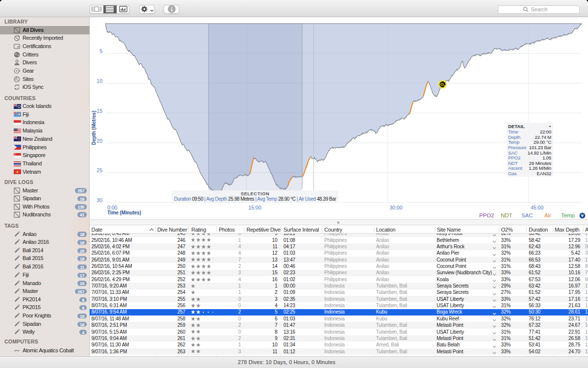  I want to click on svg-text: 2, so click(445, 86).